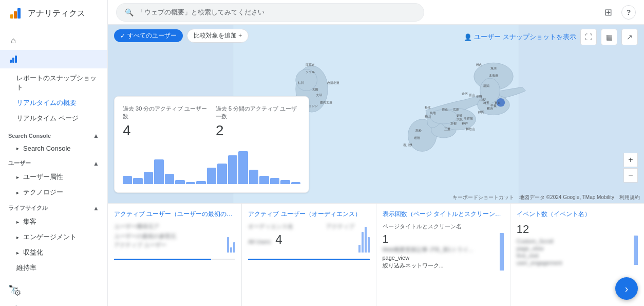 The height and width of the screenshot is (306, 644). I want to click on section-users-label: ユーザー, so click(20, 164).